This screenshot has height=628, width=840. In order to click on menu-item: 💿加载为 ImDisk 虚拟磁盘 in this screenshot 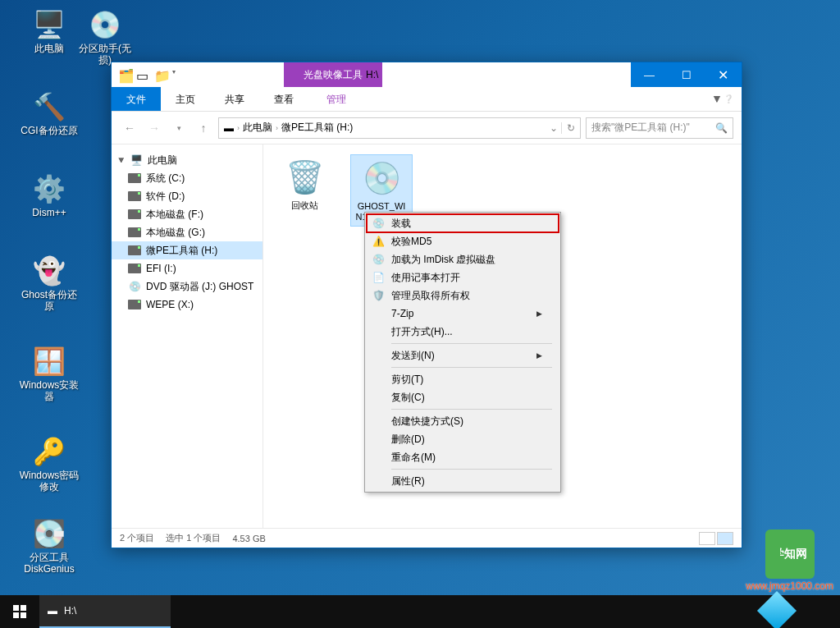, I will do `click(463, 259)`.